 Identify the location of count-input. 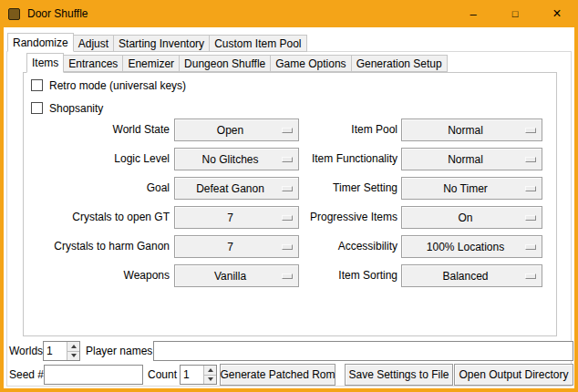
(191, 375).